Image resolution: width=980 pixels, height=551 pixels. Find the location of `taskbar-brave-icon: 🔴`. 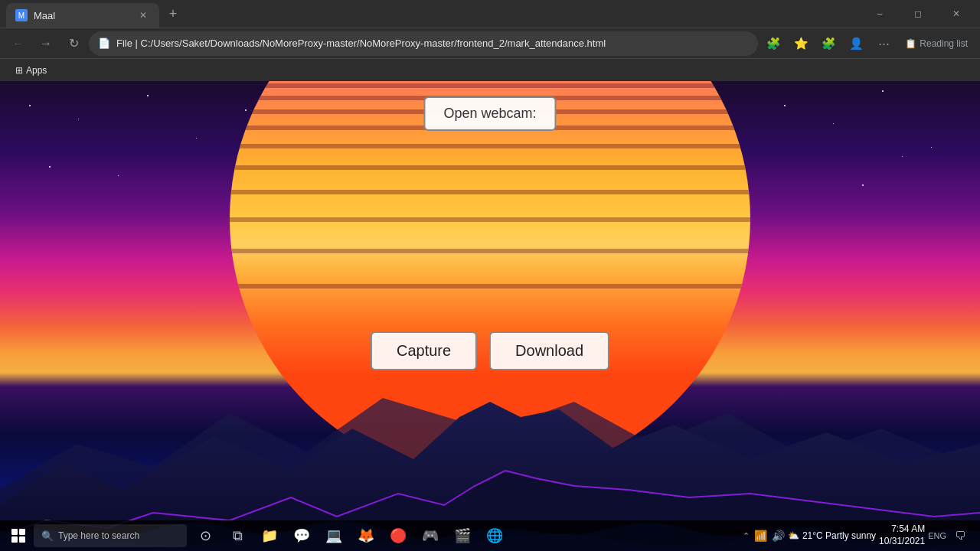

taskbar-brave-icon: 🔴 is located at coordinates (398, 536).